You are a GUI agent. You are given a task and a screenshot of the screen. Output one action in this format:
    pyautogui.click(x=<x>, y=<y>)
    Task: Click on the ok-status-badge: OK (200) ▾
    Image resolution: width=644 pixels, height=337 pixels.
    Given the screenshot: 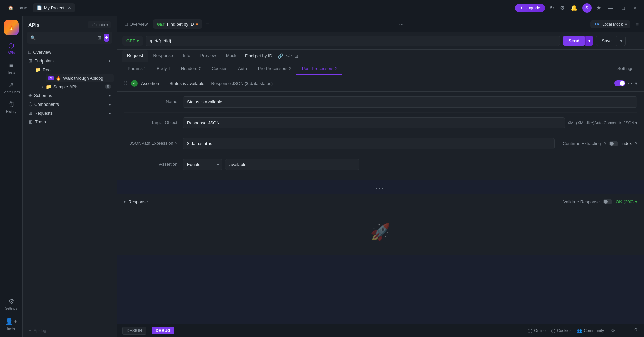 What is the action you would take?
    pyautogui.click(x=627, y=202)
    